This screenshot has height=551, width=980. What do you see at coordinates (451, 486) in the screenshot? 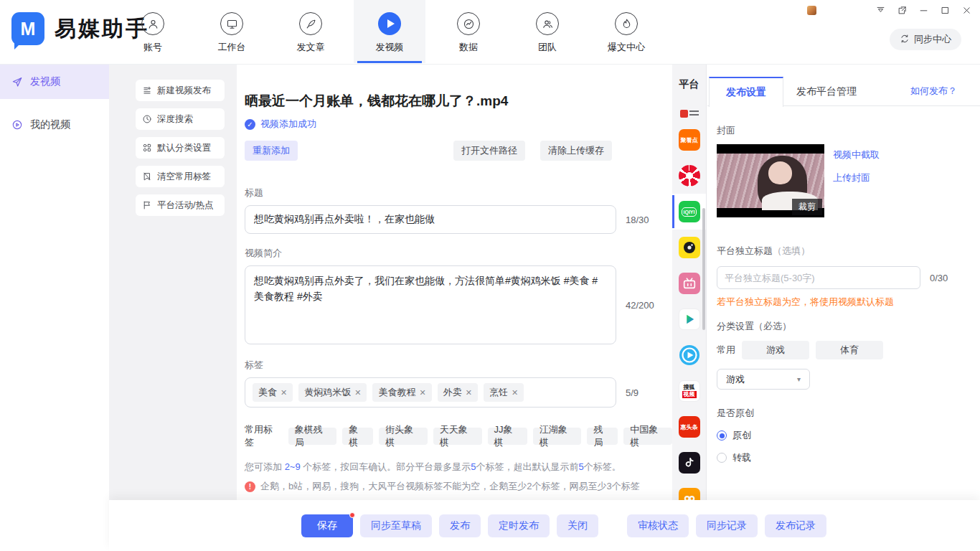
I see `tags-warning-text: 企鹅，b站，网易，搜狗，大风平台视频标签不能为空，企鹅至少2个标签，网易至少3个…` at bounding box center [451, 486].